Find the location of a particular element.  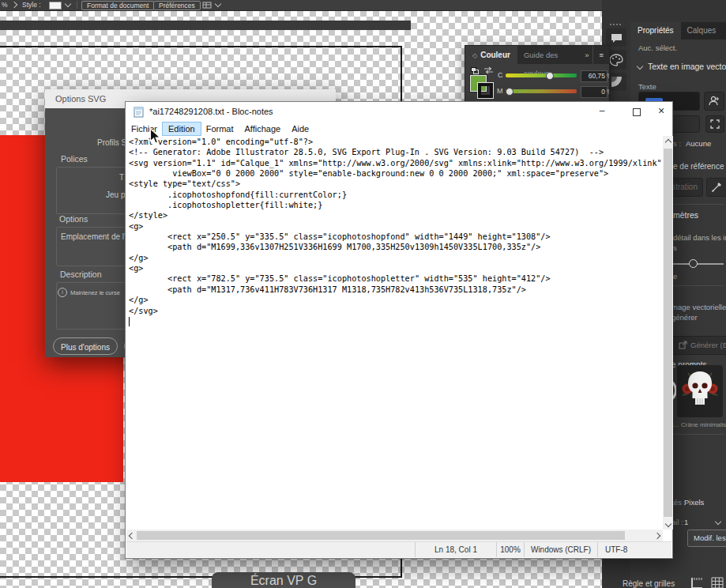

tab-proprietes: Propriétés is located at coordinates (656, 31).